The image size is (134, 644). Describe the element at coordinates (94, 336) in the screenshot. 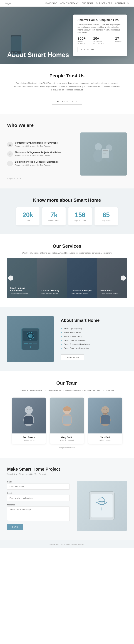

I see `about-list-item-3: Home Theater Setup` at that location.